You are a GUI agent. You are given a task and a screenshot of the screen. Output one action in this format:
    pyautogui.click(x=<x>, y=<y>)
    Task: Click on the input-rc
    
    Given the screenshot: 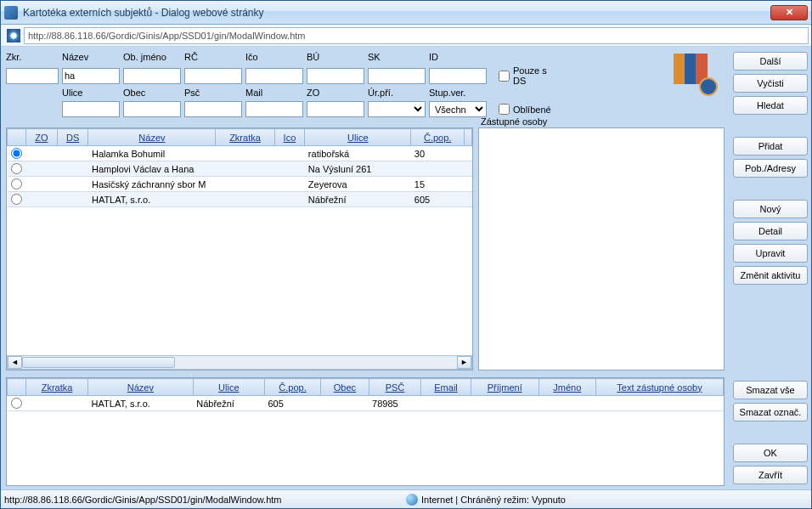 What is the action you would take?
    pyautogui.click(x=213, y=76)
    